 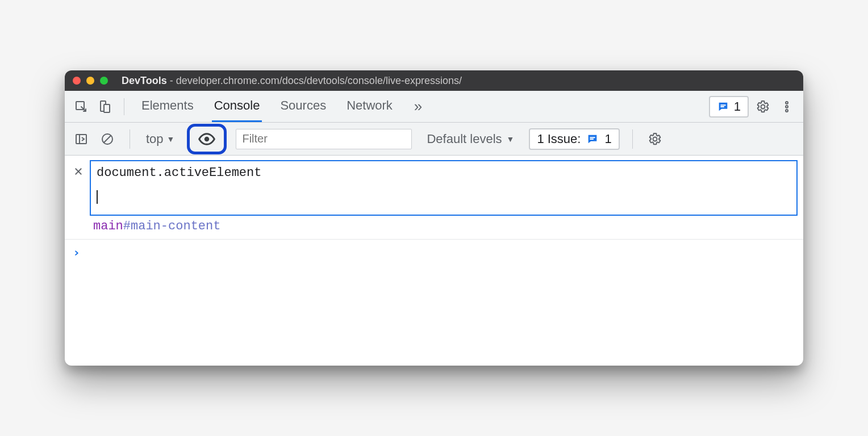 What do you see at coordinates (434, 187) in the screenshot?
I see `live-expression-row: document.activeElement` at bounding box center [434, 187].